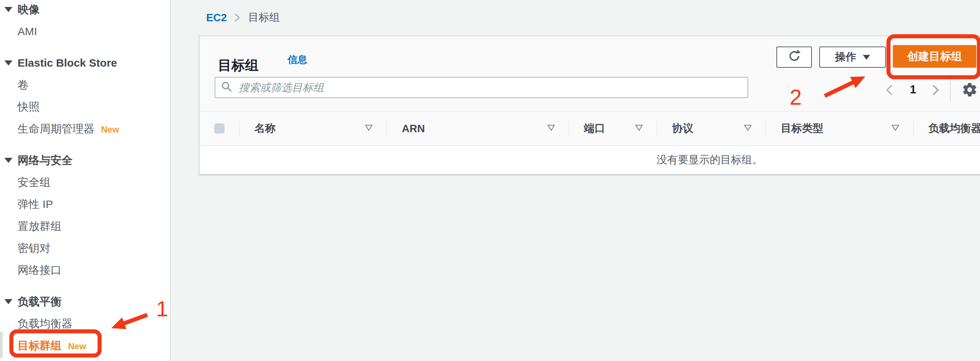 This screenshot has width=980, height=361. I want to click on sidebar-group-label: 网络与安全, so click(45, 160).